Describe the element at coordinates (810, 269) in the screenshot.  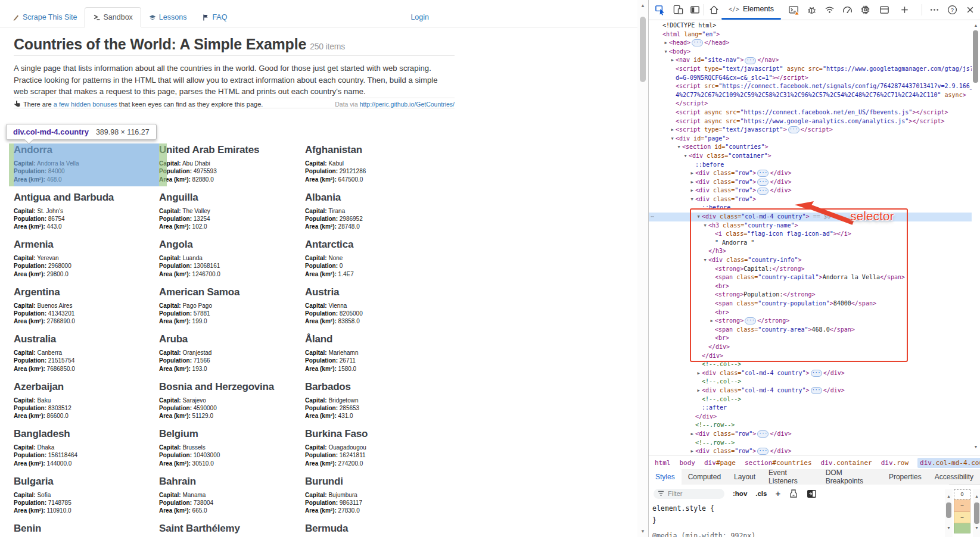
I see `dom-tree-line: <strong>Capital:</strong>` at that location.